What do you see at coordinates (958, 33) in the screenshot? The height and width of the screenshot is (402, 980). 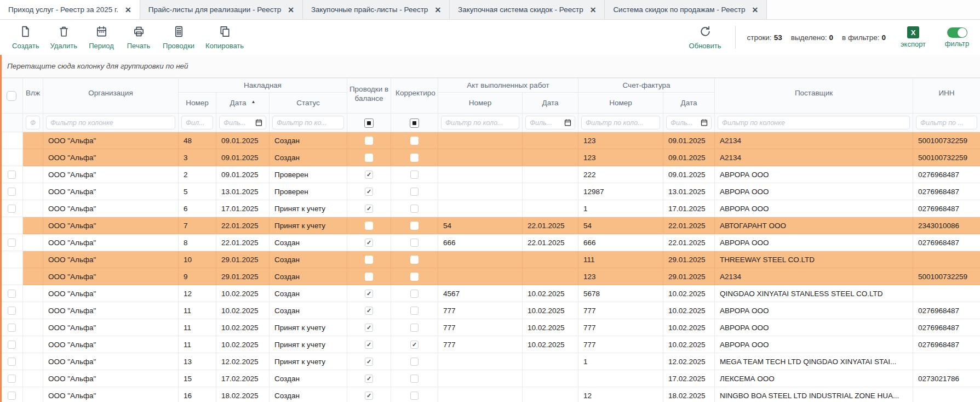 I see `toggle-on-icon` at bounding box center [958, 33].